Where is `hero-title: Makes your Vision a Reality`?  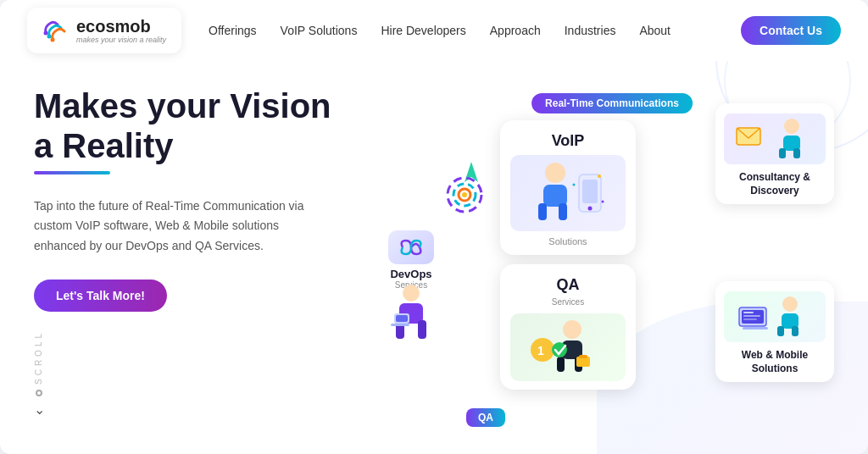 hero-title: Makes your Vision a Reality is located at coordinates (212, 130).